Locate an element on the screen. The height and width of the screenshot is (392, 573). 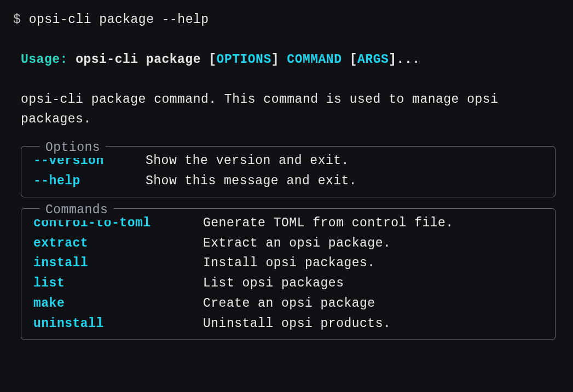
options-panel-title: Options is located at coordinates (73, 148).